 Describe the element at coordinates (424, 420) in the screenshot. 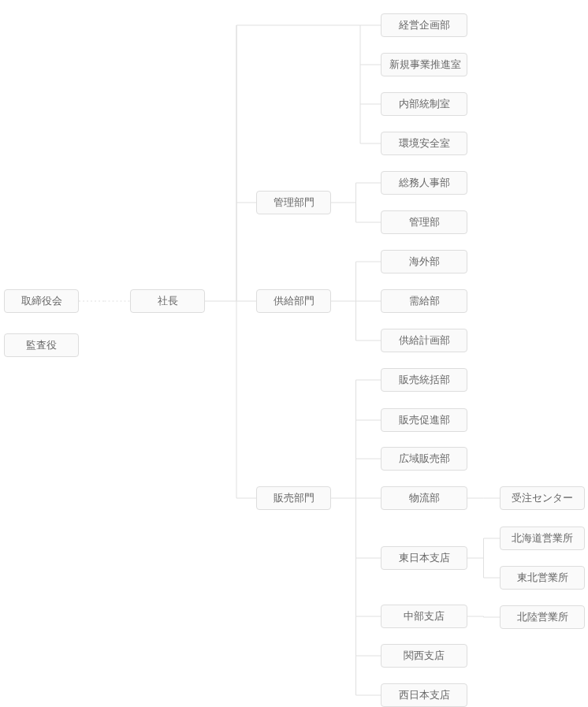

I see `org-node-sales_promo: 販売促進部` at that location.